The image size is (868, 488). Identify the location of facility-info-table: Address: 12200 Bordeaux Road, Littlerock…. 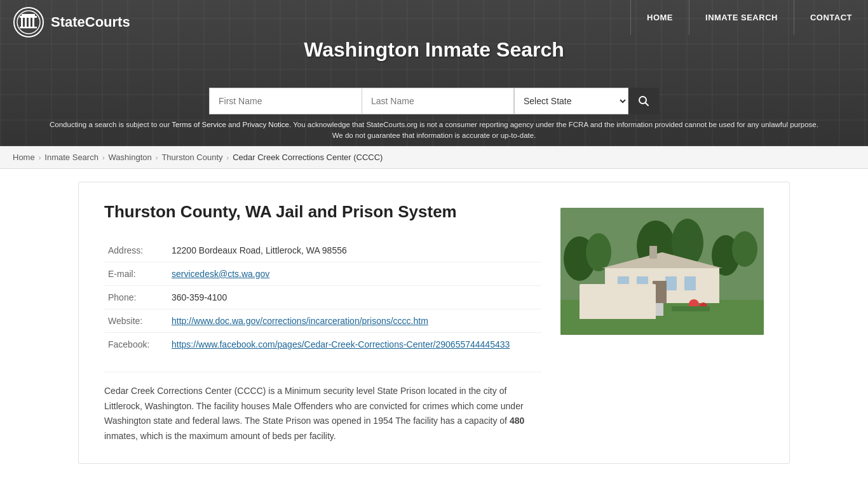
(323, 297).